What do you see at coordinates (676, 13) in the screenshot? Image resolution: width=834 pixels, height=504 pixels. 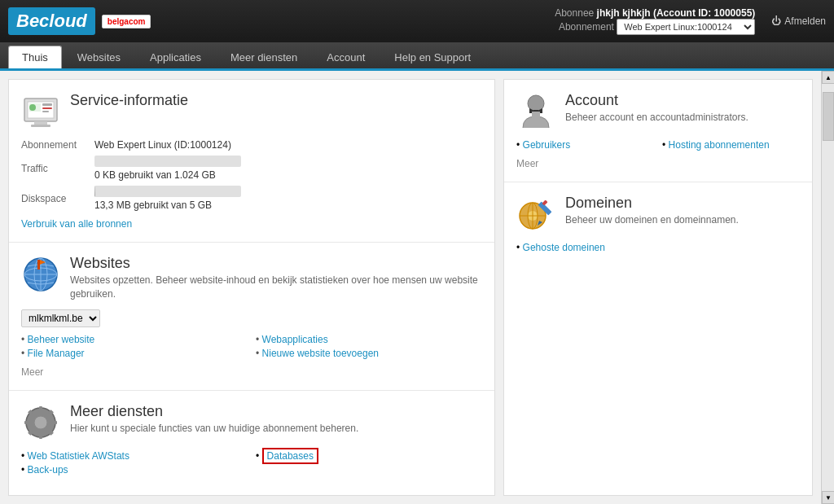 I see `subscriber-name: jhkjh kjhkjh (Account ID: 1000055)` at bounding box center [676, 13].